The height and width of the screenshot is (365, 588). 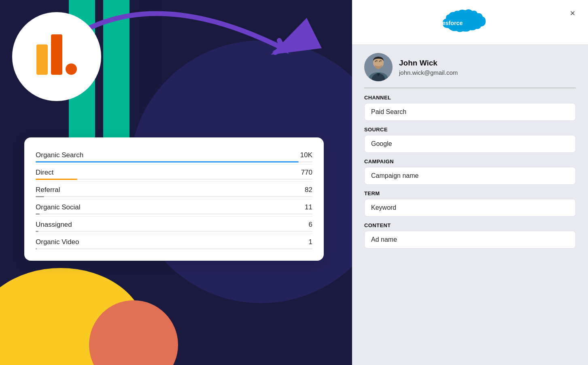 What do you see at coordinates (174, 226) in the screenshot?
I see `analytics-row: Unassigned 6` at bounding box center [174, 226].